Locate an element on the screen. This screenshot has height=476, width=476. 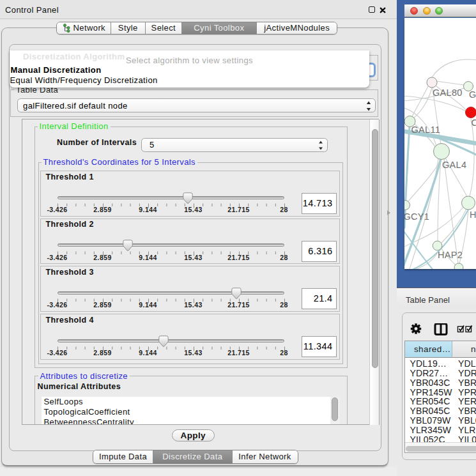
svg-text: GCY1 is located at coordinates (417, 217).